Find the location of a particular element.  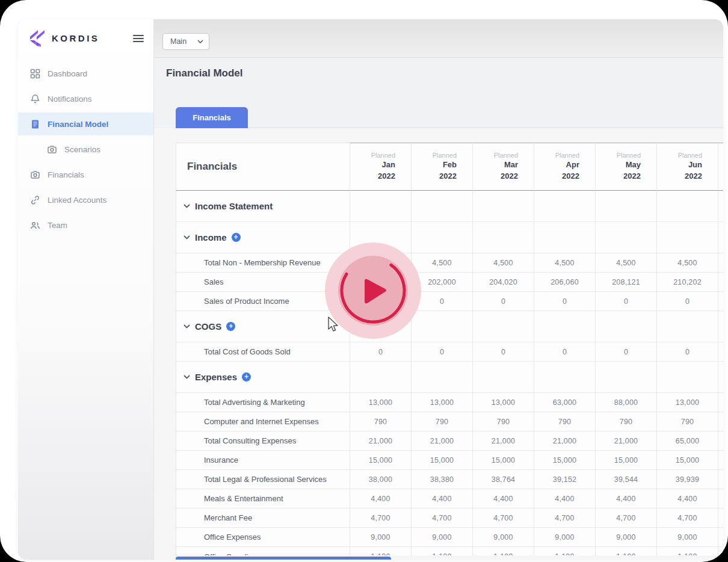

cell: 88,000 is located at coordinates (626, 403).